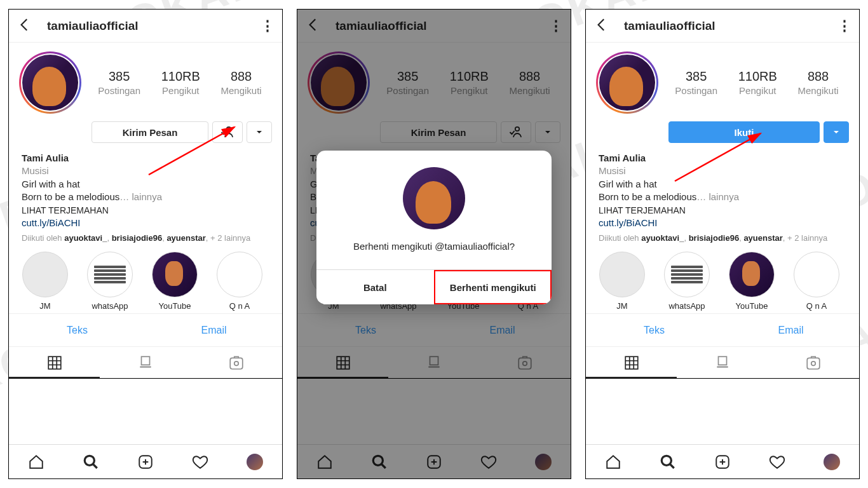 The width and height of the screenshot is (868, 488). What do you see at coordinates (146, 280) in the screenshot?
I see `highlights-row: JM whatsApp YouTube Q n A` at bounding box center [146, 280].